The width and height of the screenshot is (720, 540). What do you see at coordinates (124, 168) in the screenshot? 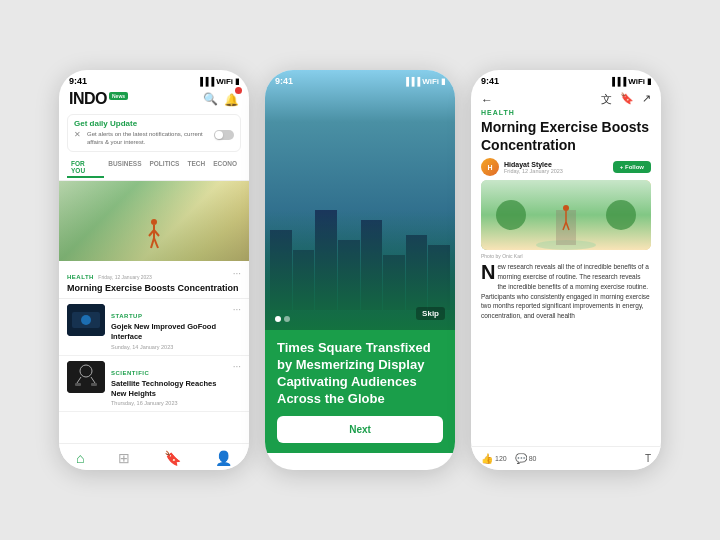
I see `tab-business: BUSINESS` at bounding box center [124, 168].